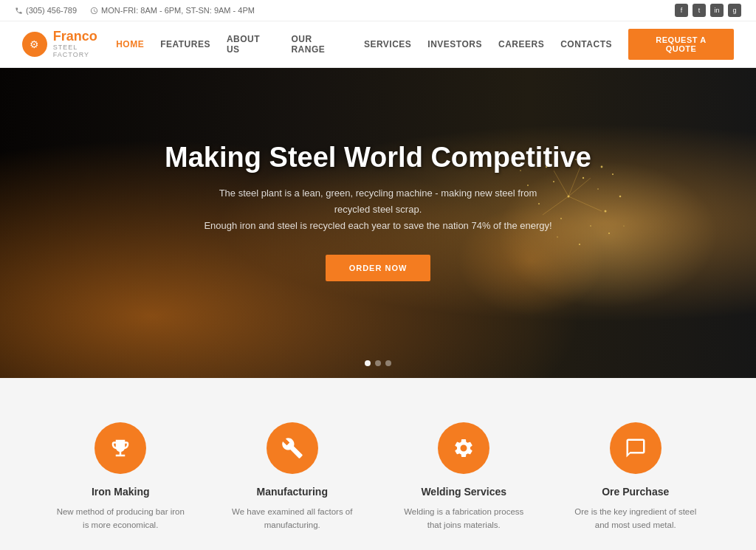 Image resolution: width=756 pixels, height=550 pixels. What do you see at coordinates (134, 10) in the screenshot?
I see `top-bar-left: (305) 456-789 MON-FRI: 8AM - 6PM, ST-SN:…` at bounding box center [134, 10].